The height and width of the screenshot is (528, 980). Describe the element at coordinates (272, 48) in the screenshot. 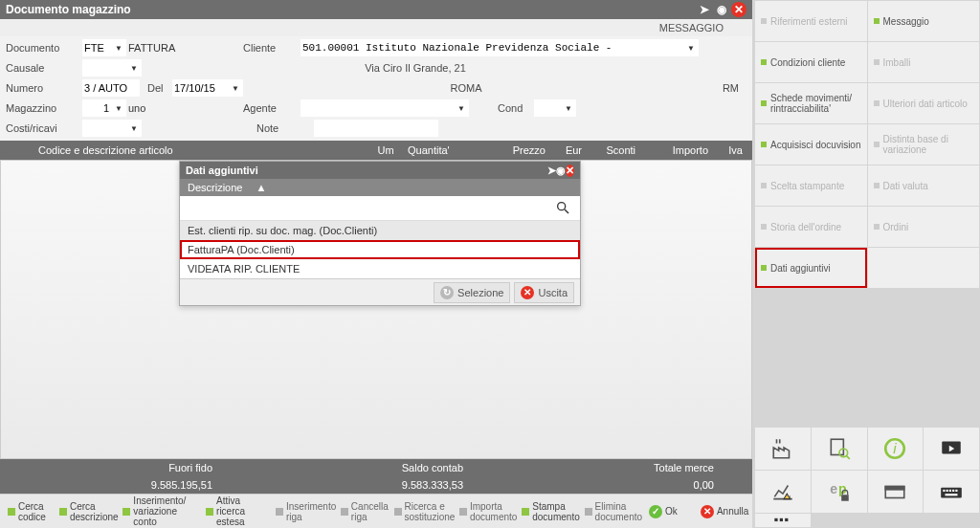

I see `cliente-label: Cliente` at that location.